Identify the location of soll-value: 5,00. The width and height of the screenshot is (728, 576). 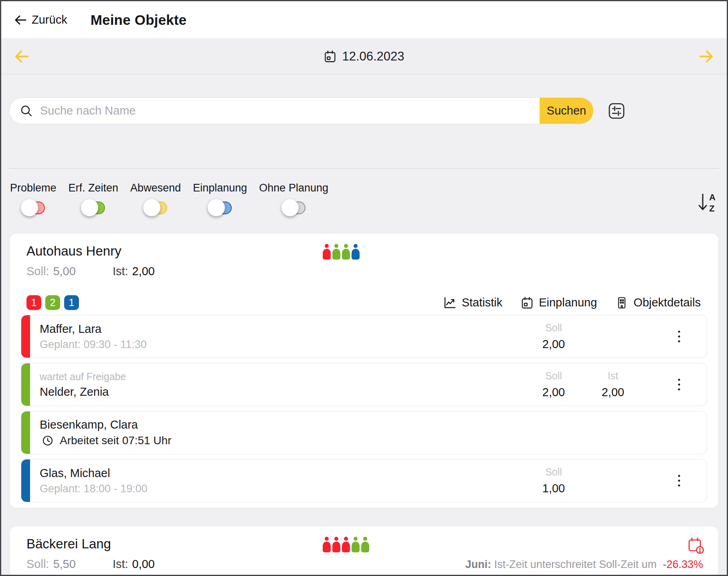
(64, 272).